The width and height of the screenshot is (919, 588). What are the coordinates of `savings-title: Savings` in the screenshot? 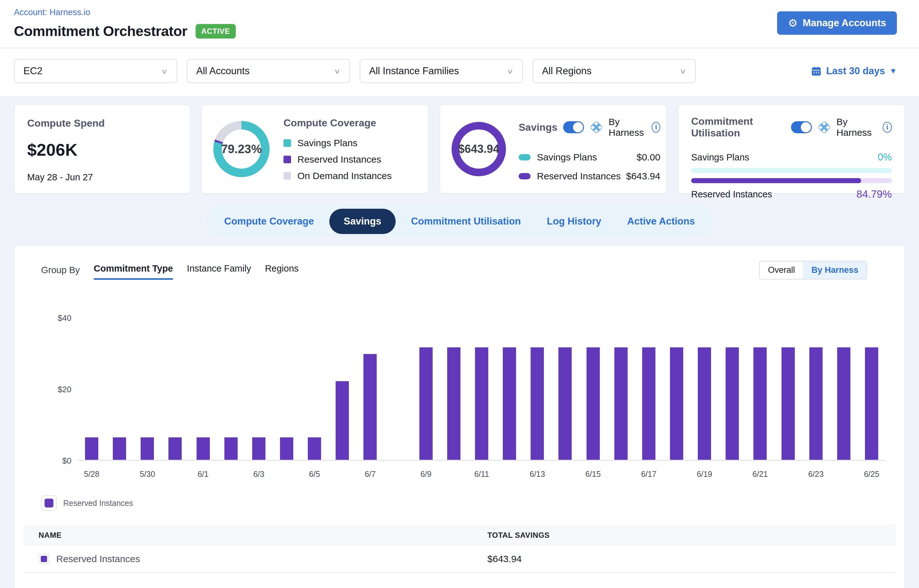 It's located at (538, 128).